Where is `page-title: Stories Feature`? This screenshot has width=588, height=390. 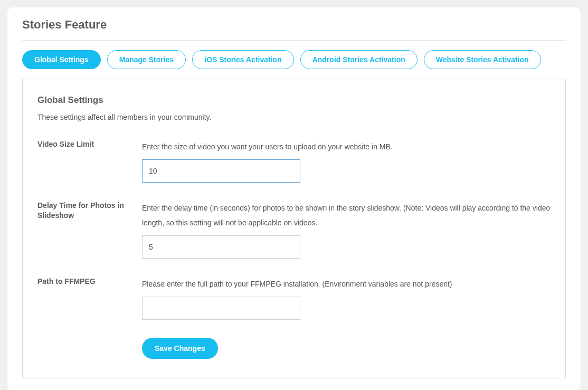
page-title: Stories Feature is located at coordinates (294, 30).